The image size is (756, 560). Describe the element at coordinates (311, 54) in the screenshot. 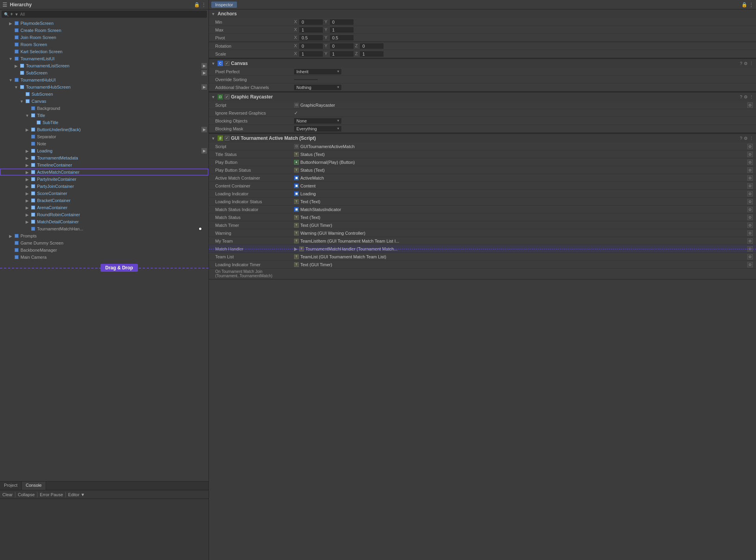

I see `scale-x-field: 1` at that location.